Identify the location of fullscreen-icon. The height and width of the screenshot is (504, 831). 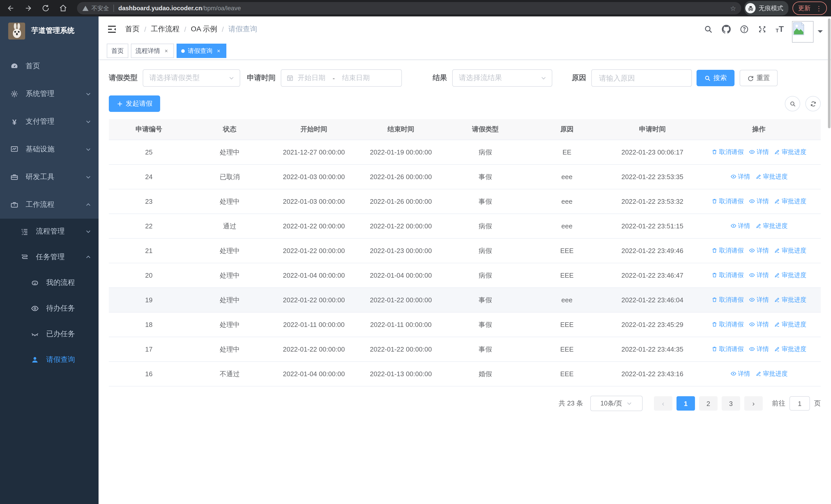
(762, 29).